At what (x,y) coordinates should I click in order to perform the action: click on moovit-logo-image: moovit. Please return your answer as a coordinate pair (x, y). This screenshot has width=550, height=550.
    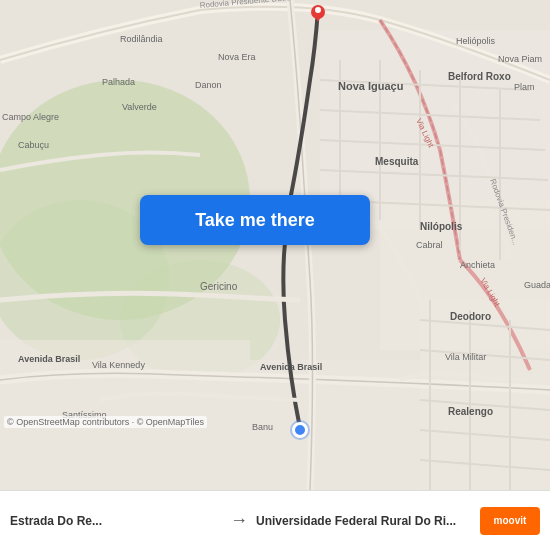
    Looking at the image, I should click on (510, 521).